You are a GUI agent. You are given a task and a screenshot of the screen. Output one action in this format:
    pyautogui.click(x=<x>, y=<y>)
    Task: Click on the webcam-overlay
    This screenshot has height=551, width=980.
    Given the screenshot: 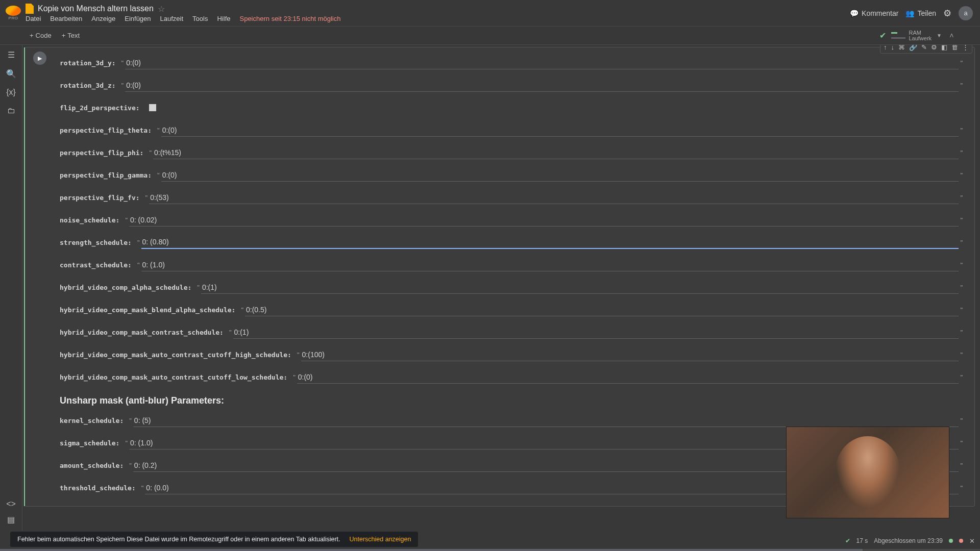 What is the action you would take?
    pyautogui.click(x=868, y=472)
    